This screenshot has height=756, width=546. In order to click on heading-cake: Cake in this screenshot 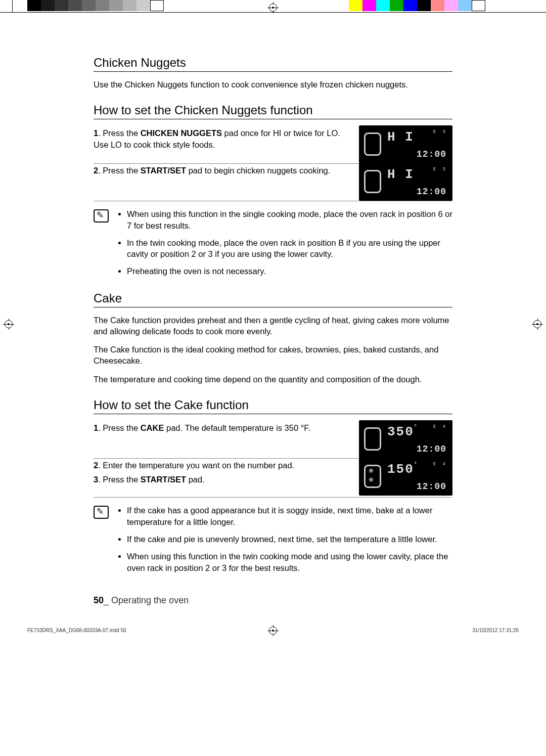, I will do `click(273, 299)`.